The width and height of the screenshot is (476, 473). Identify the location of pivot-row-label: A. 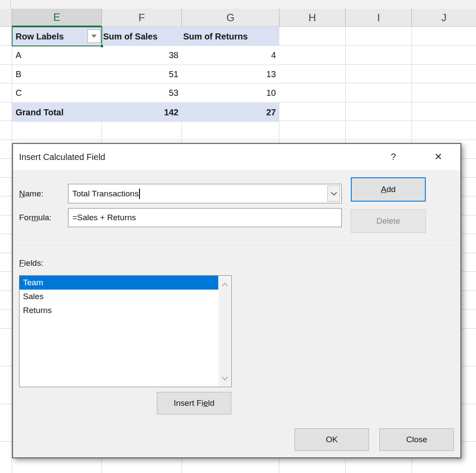
(57, 55).